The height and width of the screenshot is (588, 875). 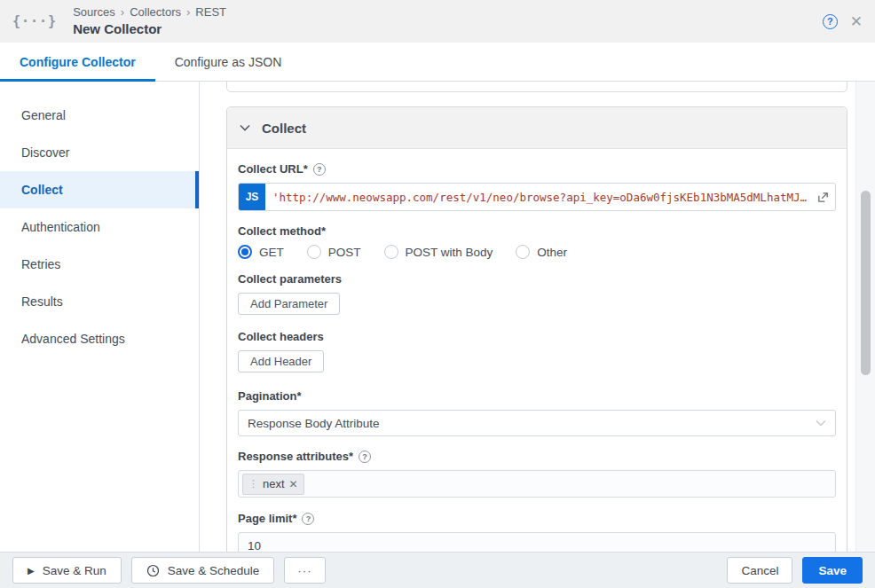 I want to click on pagination-select: Response Body Attribute, so click(x=537, y=423).